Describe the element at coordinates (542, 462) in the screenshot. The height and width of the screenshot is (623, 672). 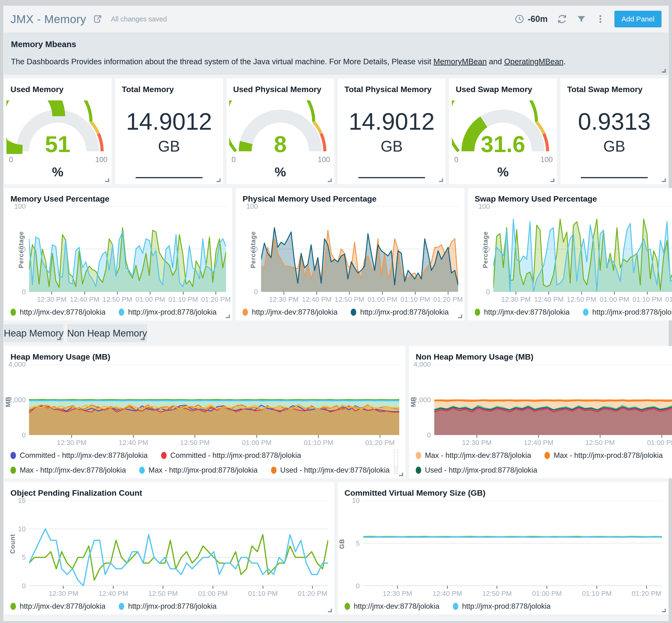
I see `chart-legend: Max - http://jmx-dev:8778/jolokiaMax - h…` at that location.